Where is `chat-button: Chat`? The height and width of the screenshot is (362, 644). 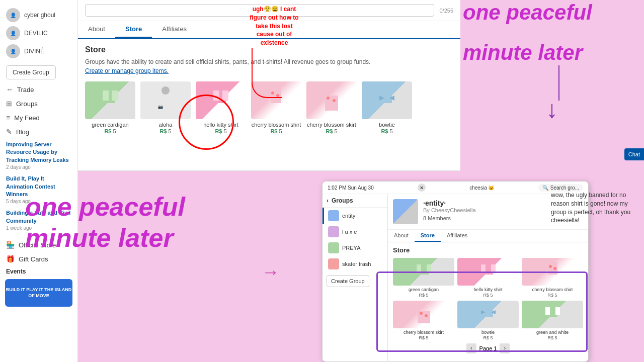 chat-button: Chat is located at coordinates (634, 154).